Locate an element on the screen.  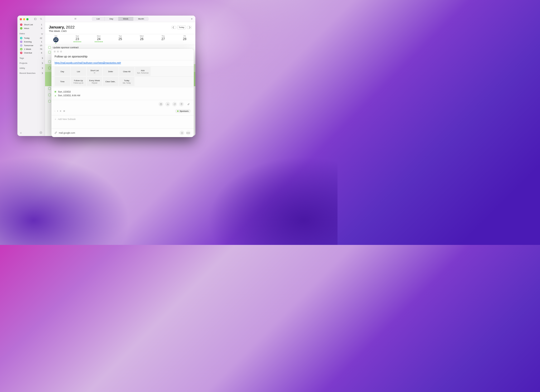
quick-action-follow-up: Follow-UpFollow up on is located at coordinates (79, 81).